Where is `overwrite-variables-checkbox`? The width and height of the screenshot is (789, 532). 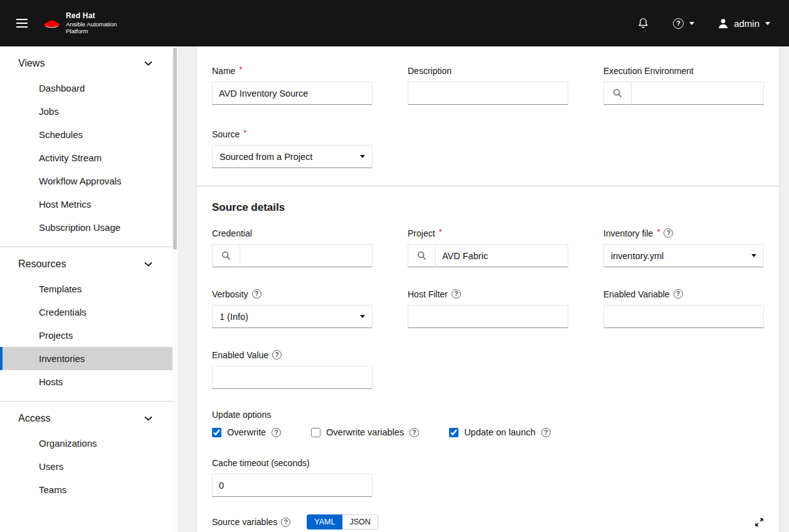
overwrite-variables-checkbox is located at coordinates (316, 433).